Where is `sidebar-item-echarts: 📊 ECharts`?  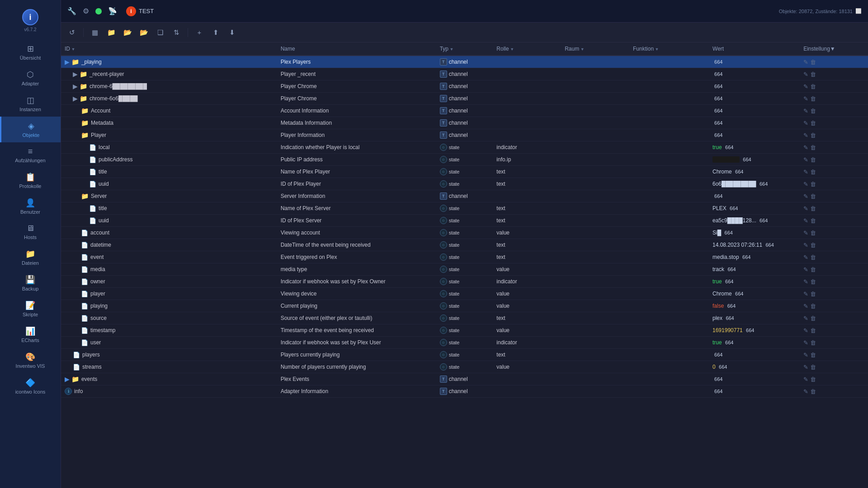 sidebar-item-echarts: 📊 ECharts is located at coordinates (30, 334).